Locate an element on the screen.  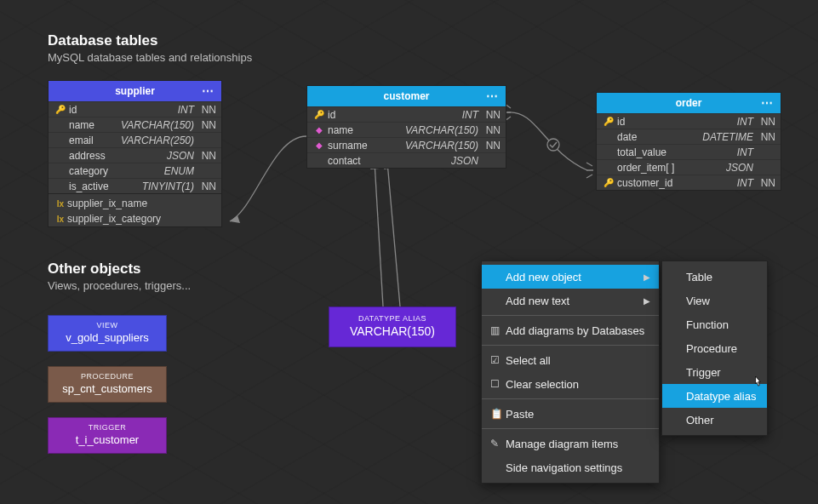
menu-item-icon: 📋 is located at coordinates (498, 414).